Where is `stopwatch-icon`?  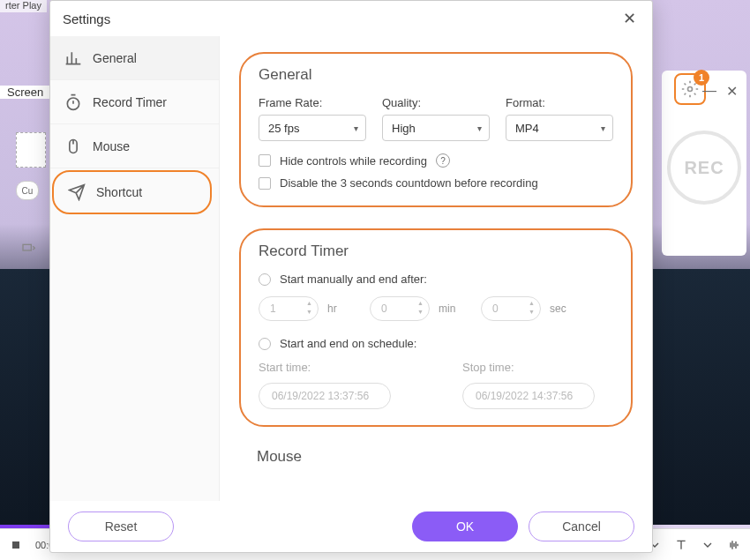
stopwatch-icon is located at coordinates (73, 102).